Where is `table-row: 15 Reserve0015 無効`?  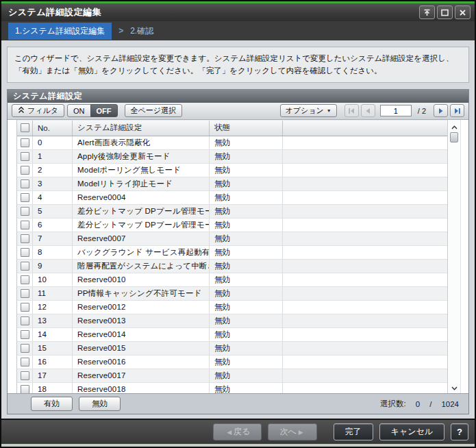 table-row: 15 Reserve0015 無効 is located at coordinates (232, 349).